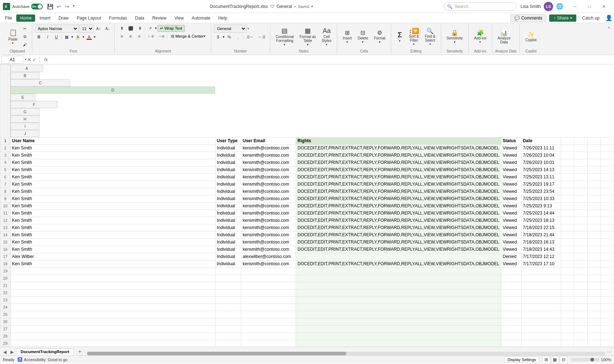  I want to click on cell-g19, so click(567, 271).